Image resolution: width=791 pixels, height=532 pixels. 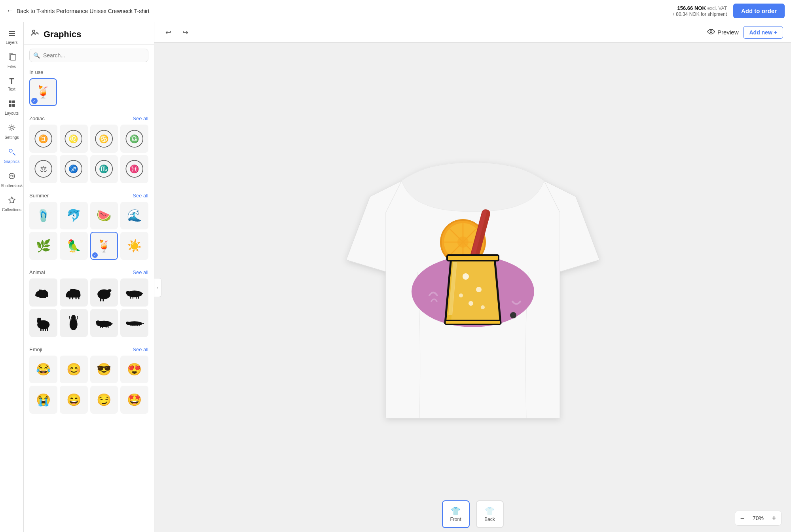 I want to click on zodiac-item-7: ♏, so click(x=104, y=169).